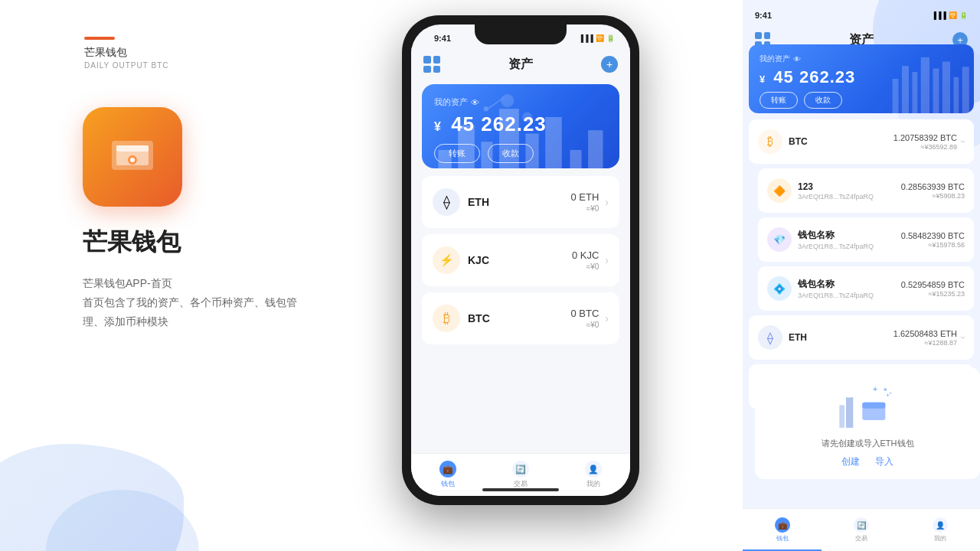 The width and height of the screenshot is (980, 551). Describe the element at coordinates (609, 64) in the screenshot. I see `add-button: +` at that location.